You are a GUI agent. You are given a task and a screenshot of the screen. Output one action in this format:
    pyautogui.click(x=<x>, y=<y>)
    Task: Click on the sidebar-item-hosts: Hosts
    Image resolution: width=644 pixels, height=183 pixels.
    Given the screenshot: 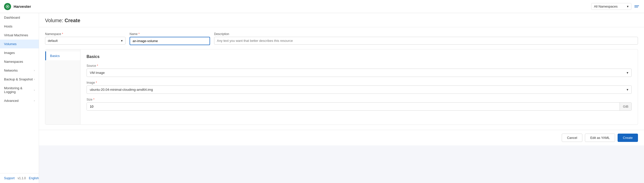 What is the action you would take?
    pyautogui.click(x=19, y=26)
    